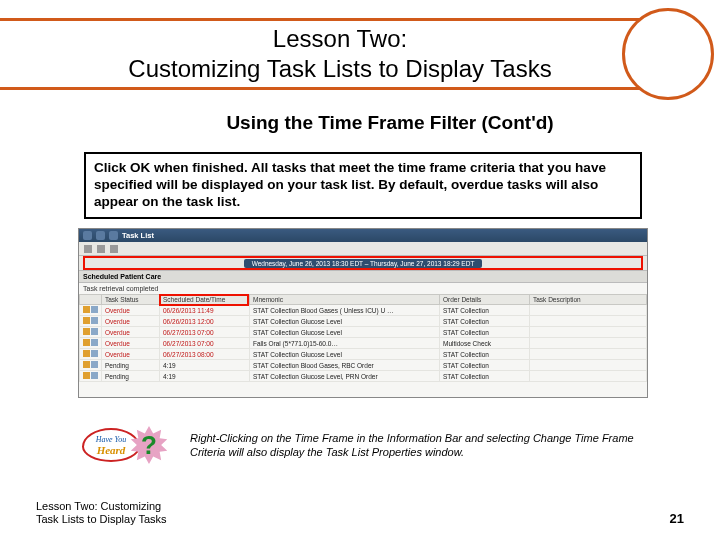  I want to click on cell-date: 06/26/2013 11:49, so click(205, 310).